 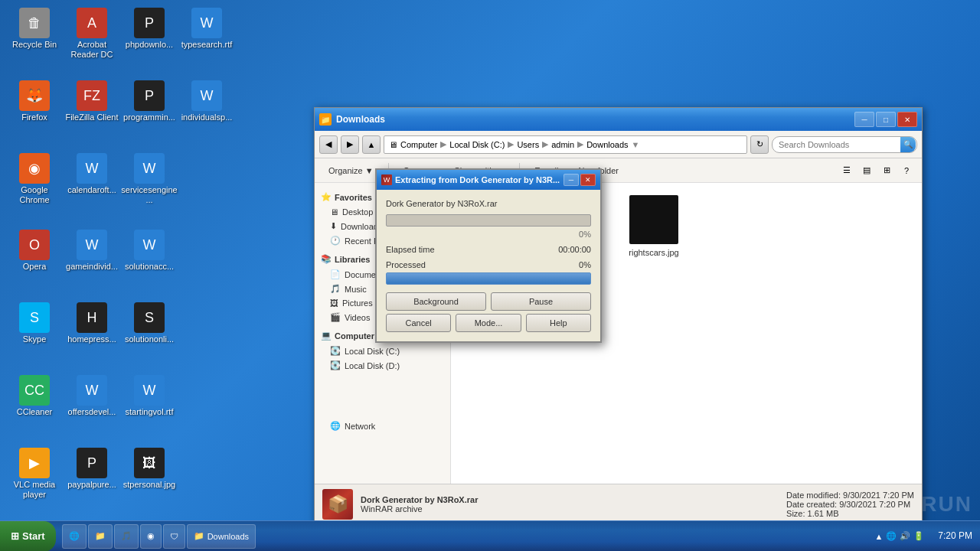 I want to click on winrar-close-button: ✕, so click(x=588, y=180).